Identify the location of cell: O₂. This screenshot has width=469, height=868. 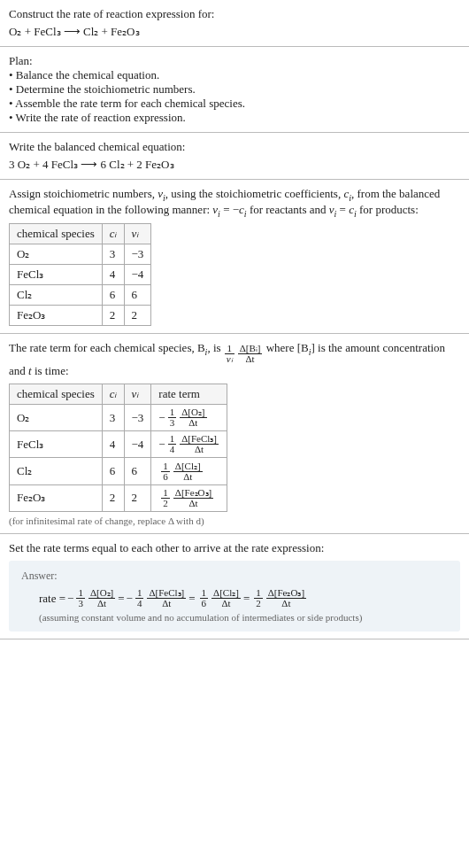
(57, 255).